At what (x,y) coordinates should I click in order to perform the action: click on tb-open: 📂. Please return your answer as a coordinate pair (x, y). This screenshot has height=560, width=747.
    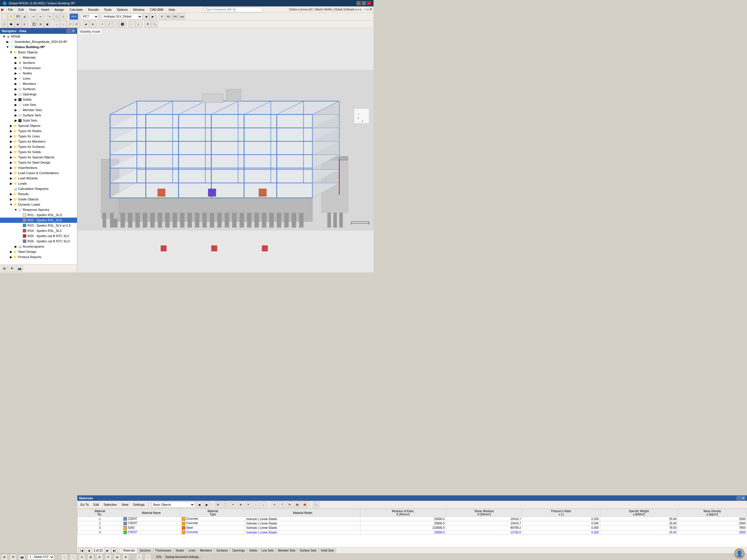
    Looking at the image, I should click on (11, 17).